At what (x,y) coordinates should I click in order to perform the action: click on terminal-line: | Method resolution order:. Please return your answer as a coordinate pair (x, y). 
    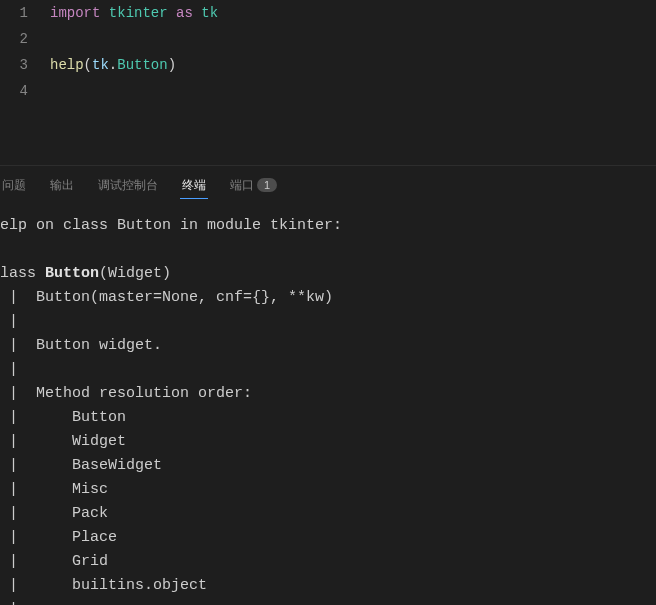
    Looking at the image, I should click on (328, 394).